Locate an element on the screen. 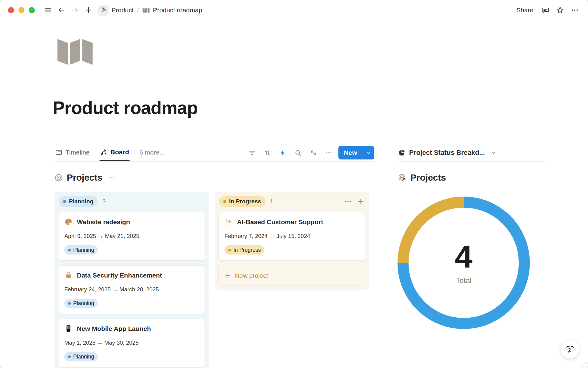 This screenshot has width=588, height=368. filter-icon is located at coordinates (252, 153).